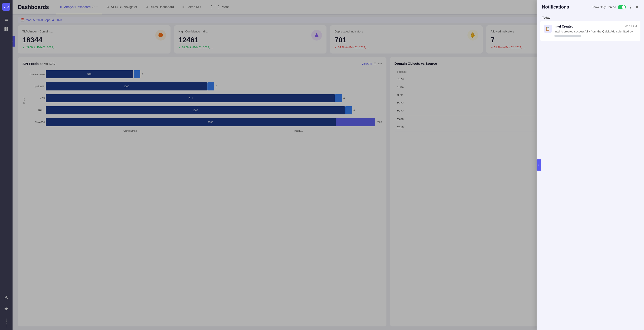 This screenshot has width=644, height=330. What do you see at coordinates (630, 7) in the screenshot?
I see `notifications-more-icon: ⋮` at bounding box center [630, 7].